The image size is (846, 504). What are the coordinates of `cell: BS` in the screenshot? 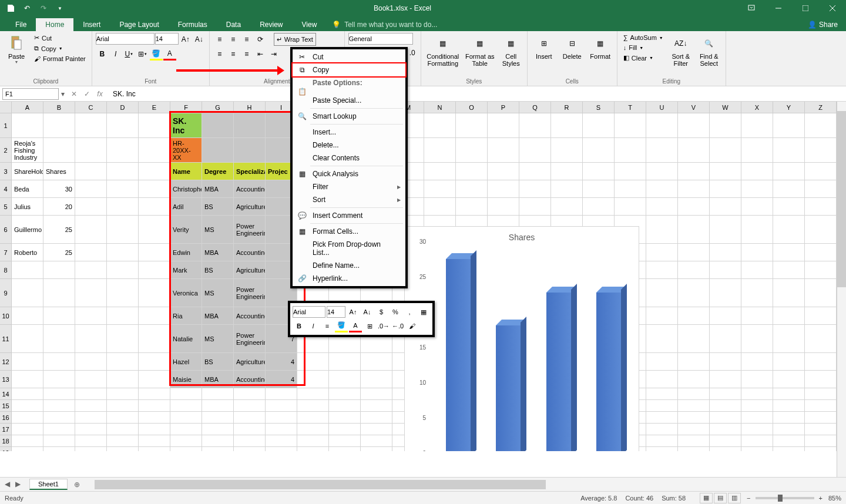 It's located at (218, 207).